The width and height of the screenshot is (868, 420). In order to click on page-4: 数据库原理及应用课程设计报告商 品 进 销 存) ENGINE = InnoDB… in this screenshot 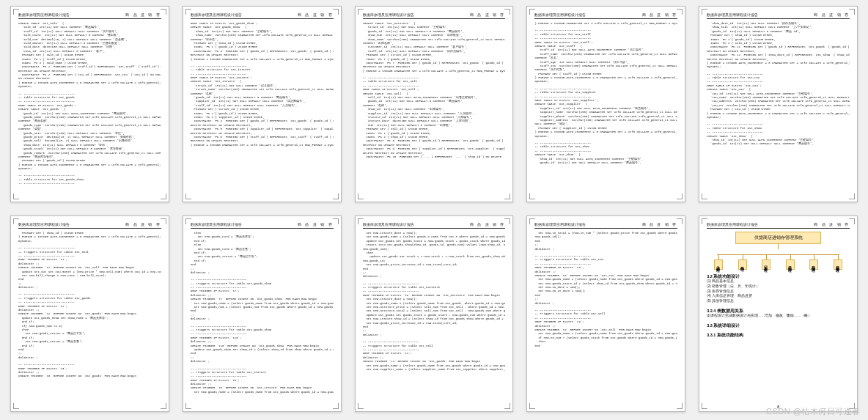, I will do `click(606, 104)`.